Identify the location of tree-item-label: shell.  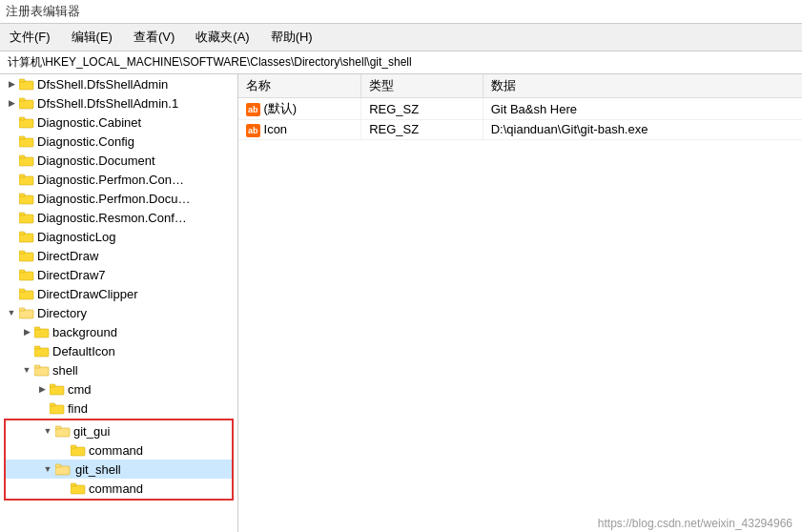
(65, 370).